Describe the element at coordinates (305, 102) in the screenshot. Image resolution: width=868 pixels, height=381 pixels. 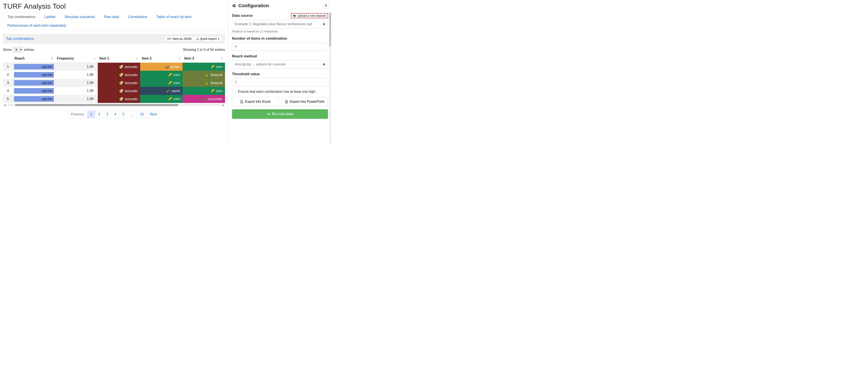
I see `export-ppt-button: Export into PowerPoint` at that location.